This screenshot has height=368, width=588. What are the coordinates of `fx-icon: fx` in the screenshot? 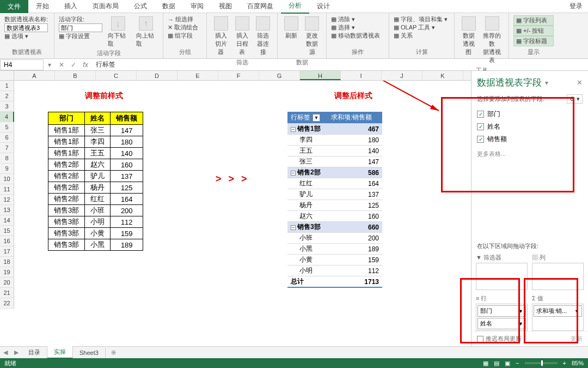 It's located at (85, 65).